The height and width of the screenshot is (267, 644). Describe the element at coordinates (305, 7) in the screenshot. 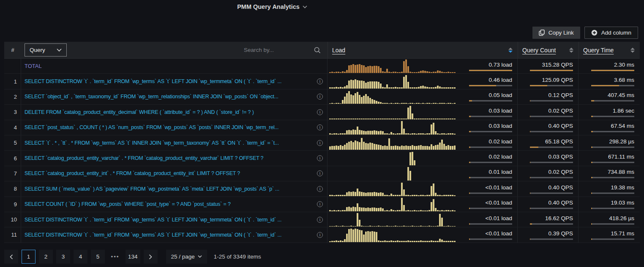

I see `chevron-down-icon` at that location.